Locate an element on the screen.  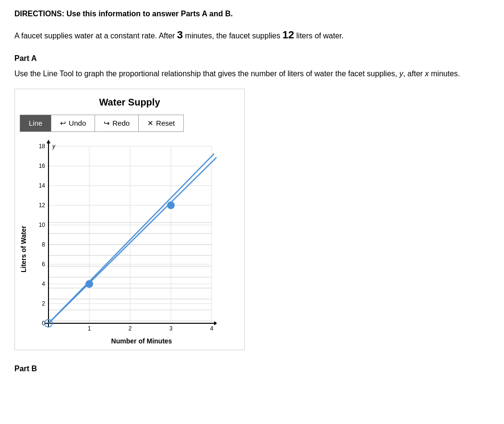
svg-text: 8 is located at coordinates (43, 245).